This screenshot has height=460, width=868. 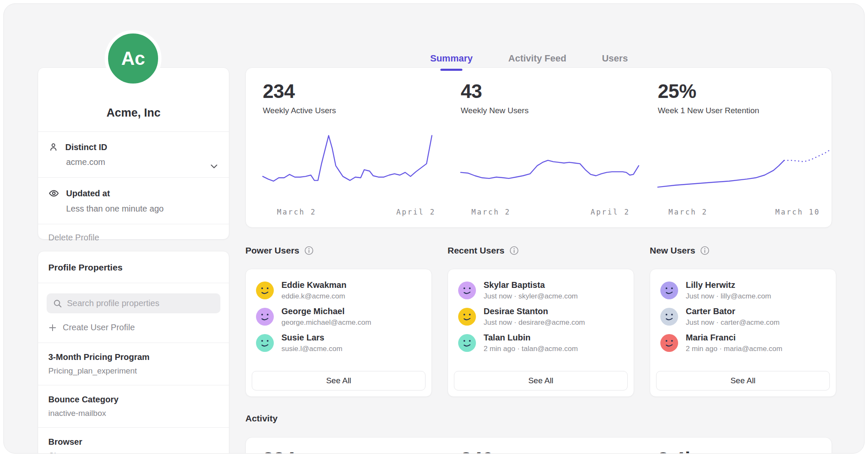 I want to click on retention-chart, so click(x=747, y=167).